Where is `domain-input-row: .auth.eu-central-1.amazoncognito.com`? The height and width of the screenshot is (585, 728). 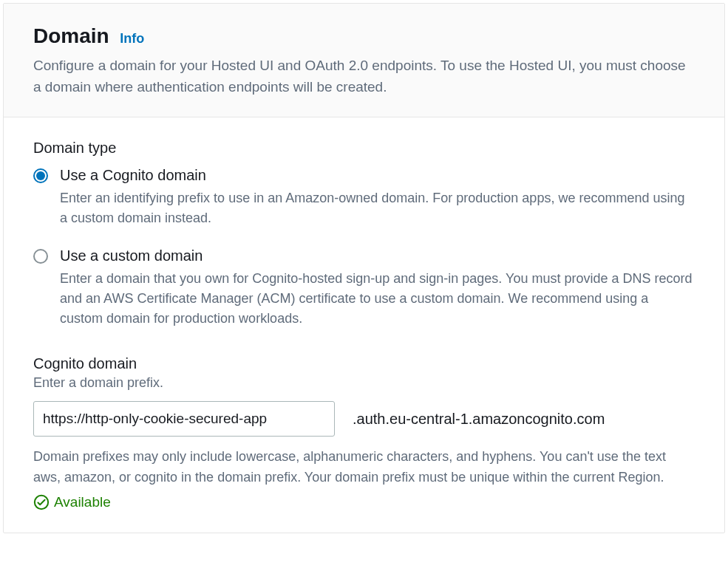
domain-input-row: .auth.eu-central-1.amazoncognito.com is located at coordinates (364, 419).